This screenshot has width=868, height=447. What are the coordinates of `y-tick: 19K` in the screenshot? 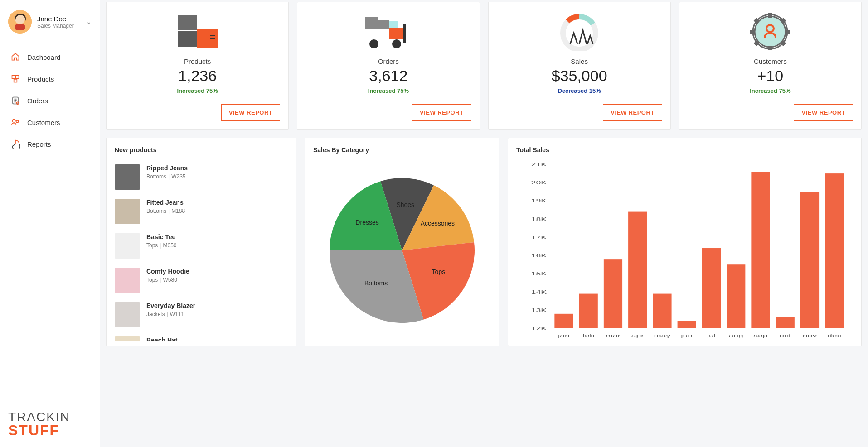 It's located at (539, 201).